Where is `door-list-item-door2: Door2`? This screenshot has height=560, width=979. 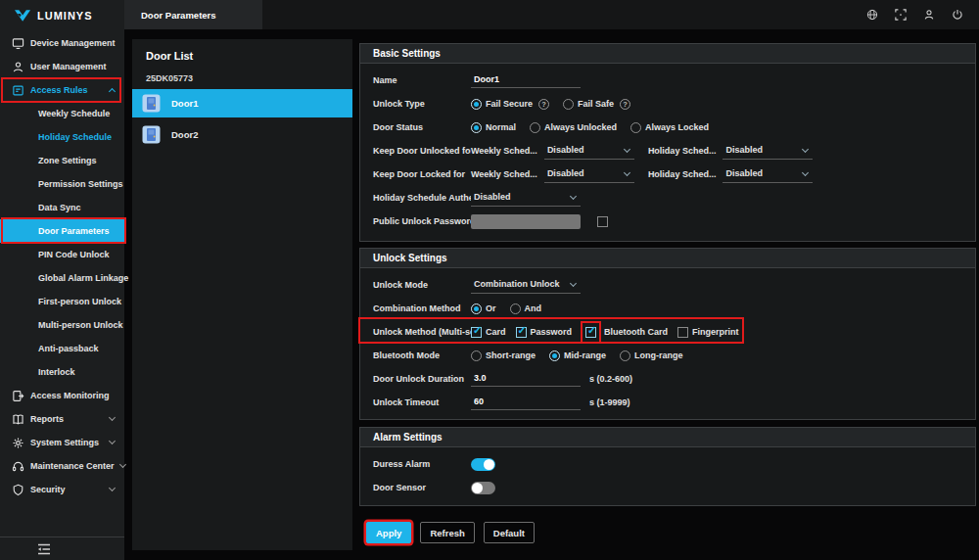
door-list-item-door2: Door2 is located at coordinates (243, 135).